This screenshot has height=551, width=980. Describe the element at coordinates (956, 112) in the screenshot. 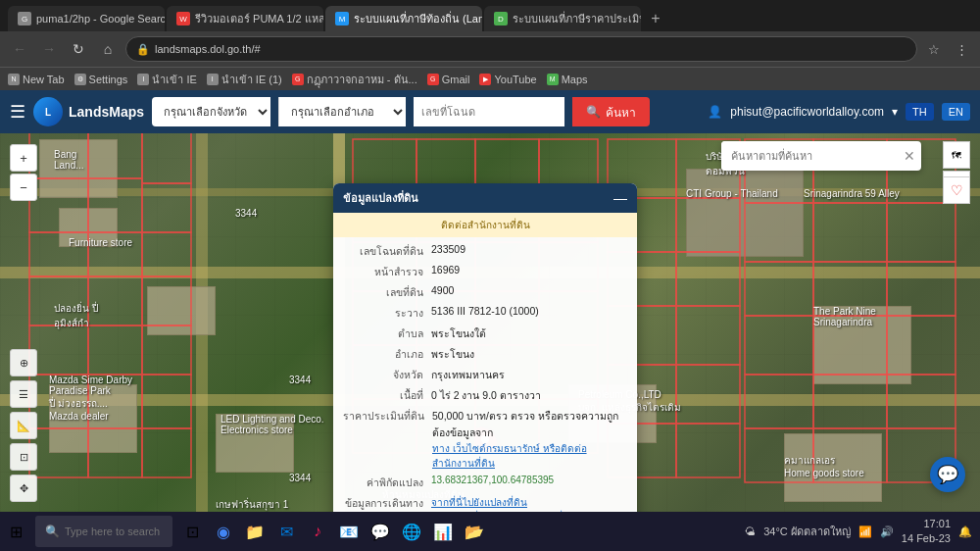

I see `lang-en-button: EN` at that location.